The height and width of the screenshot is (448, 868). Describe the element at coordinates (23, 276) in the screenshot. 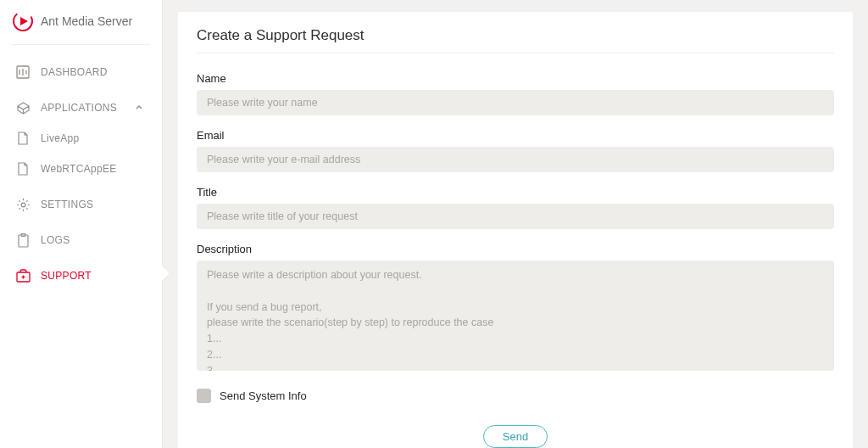

I see `support-icon` at that location.